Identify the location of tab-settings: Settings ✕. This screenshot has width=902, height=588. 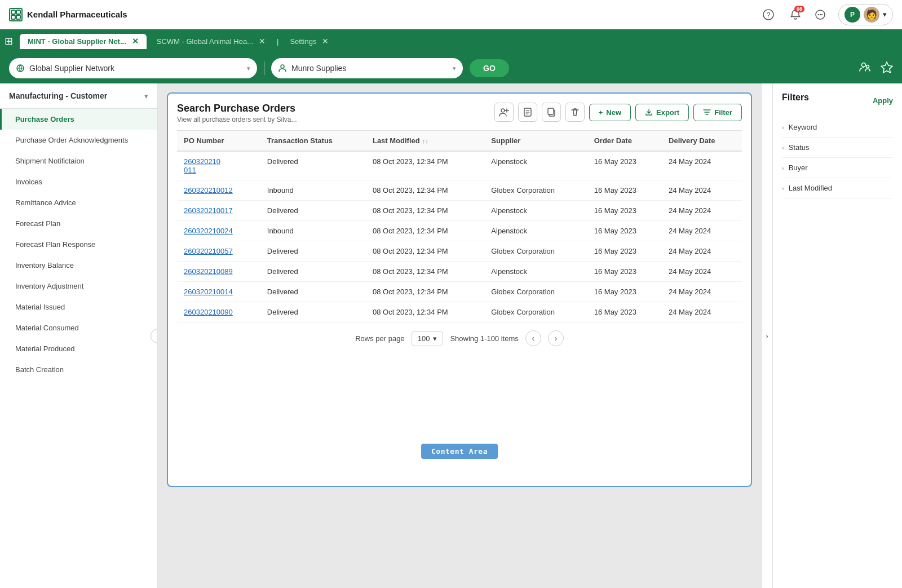
(309, 42).